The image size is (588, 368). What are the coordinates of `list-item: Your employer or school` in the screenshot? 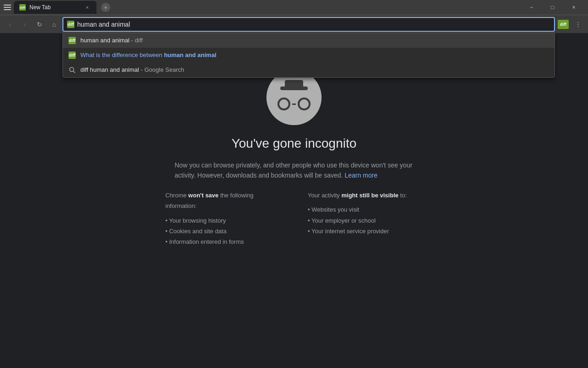 It's located at (365, 221).